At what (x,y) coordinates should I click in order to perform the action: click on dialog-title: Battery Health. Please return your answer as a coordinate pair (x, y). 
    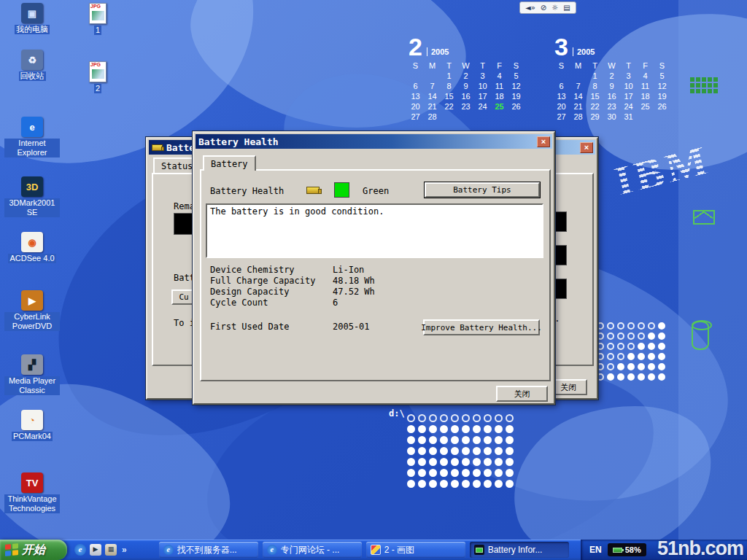
    Looking at the image, I should click on (239, 141).